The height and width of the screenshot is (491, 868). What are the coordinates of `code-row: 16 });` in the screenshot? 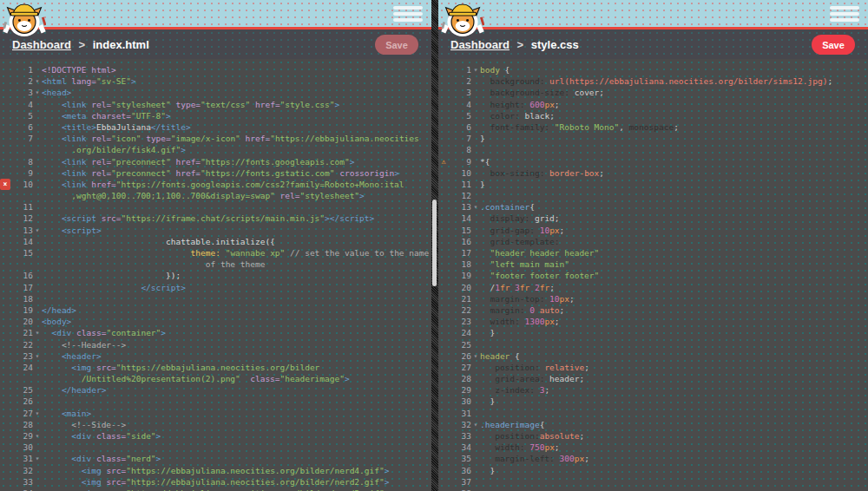 It's located at (215, 276).